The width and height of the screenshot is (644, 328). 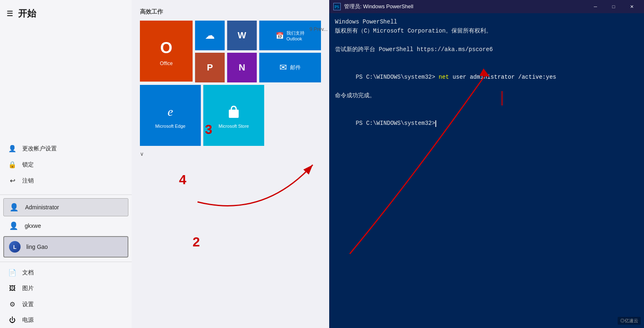 I want to click on sidebar-item-settings-label: 设置, so click(x=28, y=305).